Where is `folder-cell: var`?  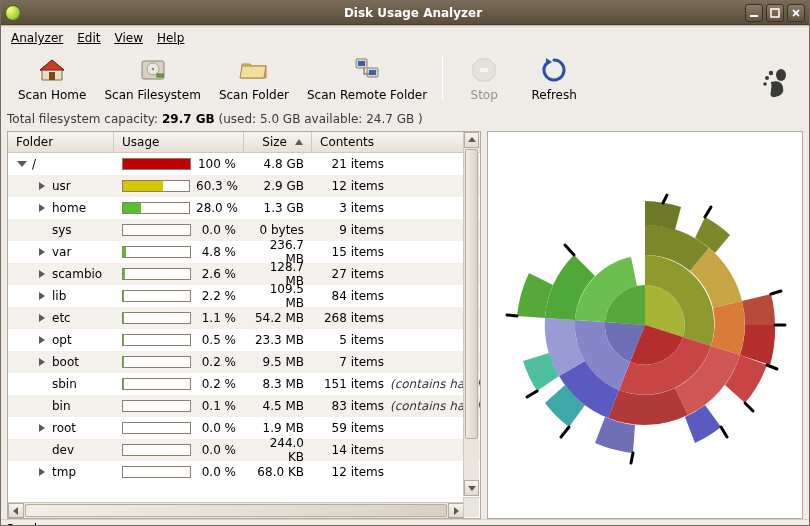 folder-cell: var is located at coordinates (61, 252).